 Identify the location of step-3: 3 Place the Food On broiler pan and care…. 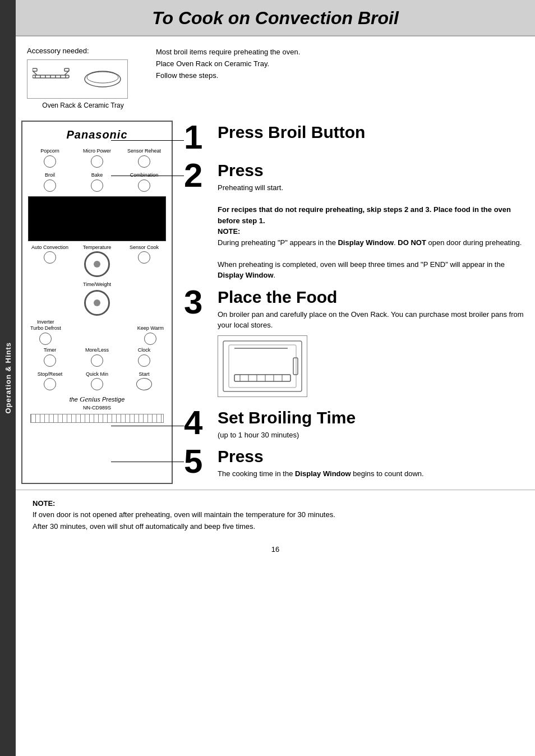
(354, 343).